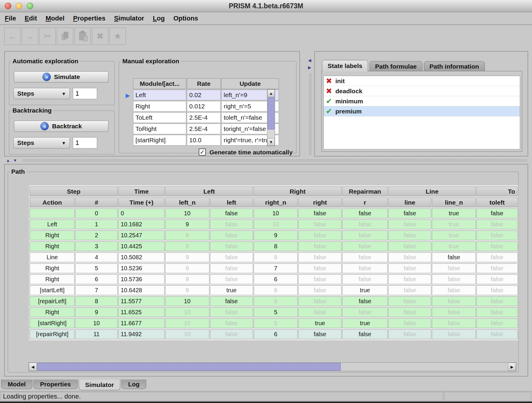  I want to click on manual-table-row: ToLeft2.5E-4toleft_n'=false, so click(206, 118).